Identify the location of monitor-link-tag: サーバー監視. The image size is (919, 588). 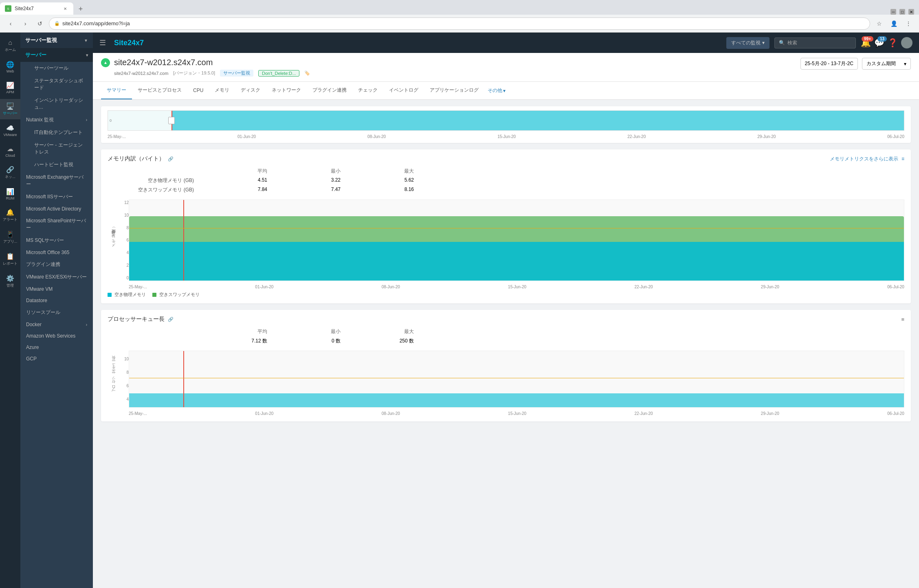
(237, 73).